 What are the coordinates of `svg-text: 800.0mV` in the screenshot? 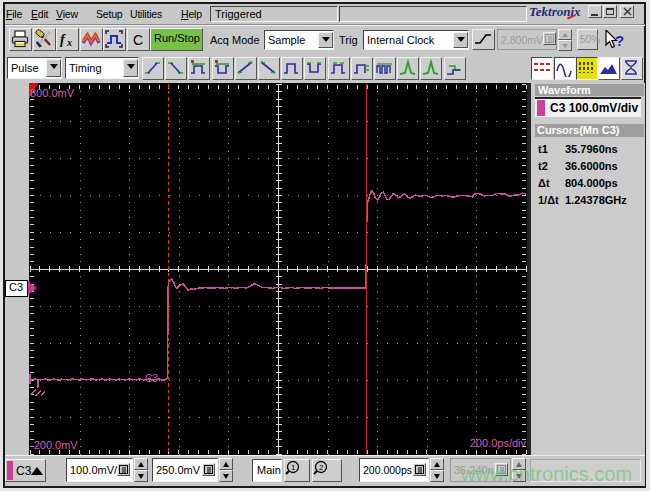 It's located at (52, 93).